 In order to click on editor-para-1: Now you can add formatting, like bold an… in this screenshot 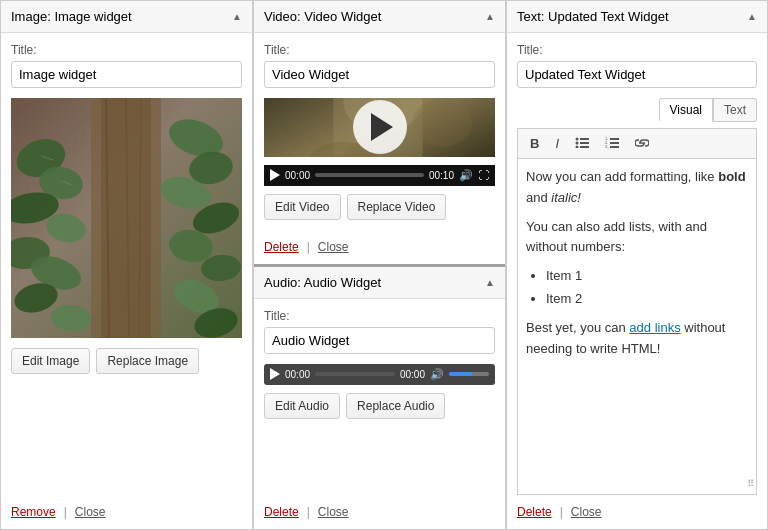, I will do `click(637, 188)`.